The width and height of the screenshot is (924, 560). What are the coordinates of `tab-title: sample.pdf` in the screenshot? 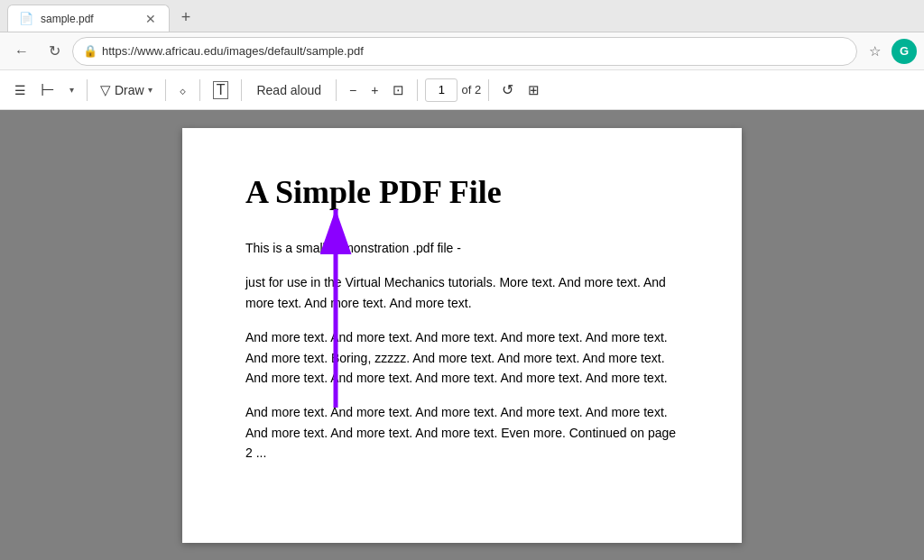 It's located at (88, 19).